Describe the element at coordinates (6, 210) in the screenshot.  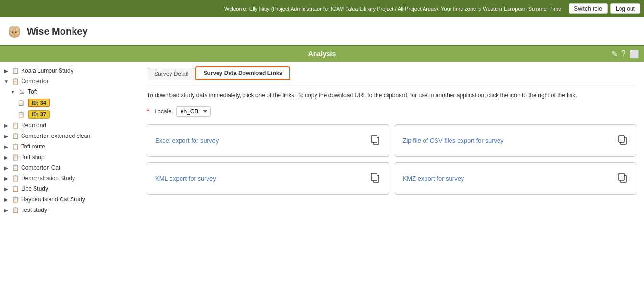
I see `toggle-test: ▶` at that location.